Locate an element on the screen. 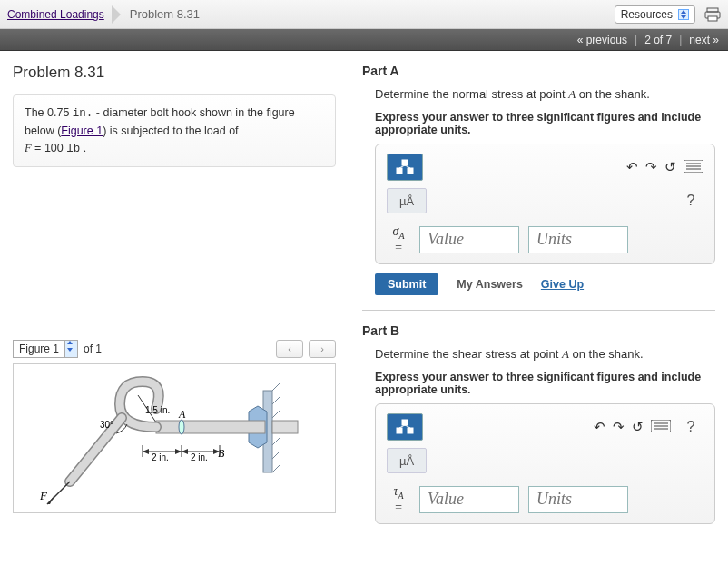 The height and width of the screenshot is (566, 728). chevron-right-icon is located at coordinates (116, 15).